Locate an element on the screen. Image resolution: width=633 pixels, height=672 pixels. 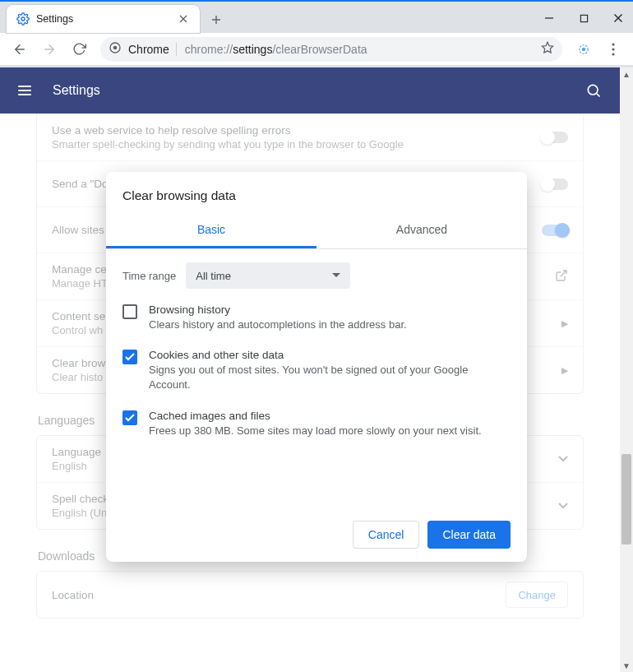
option-browsing-history: Browsing history Clears history and auto… is located at coordinates (316, 317).